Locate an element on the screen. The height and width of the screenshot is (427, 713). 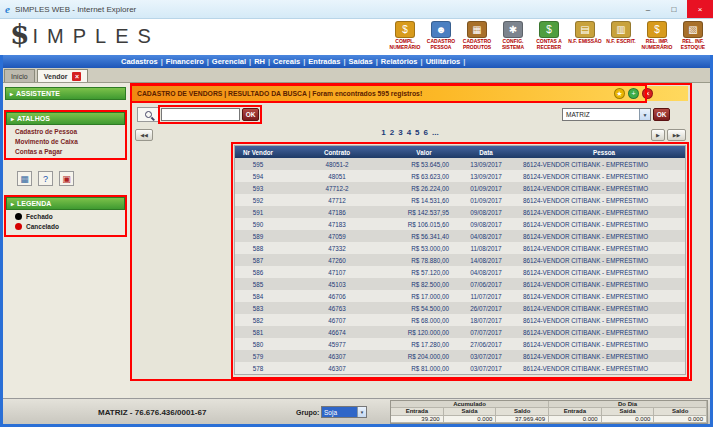
cadastro-produtos-button: ▦CADASTRO PRODUTOS is located at coordinates (477, 36).